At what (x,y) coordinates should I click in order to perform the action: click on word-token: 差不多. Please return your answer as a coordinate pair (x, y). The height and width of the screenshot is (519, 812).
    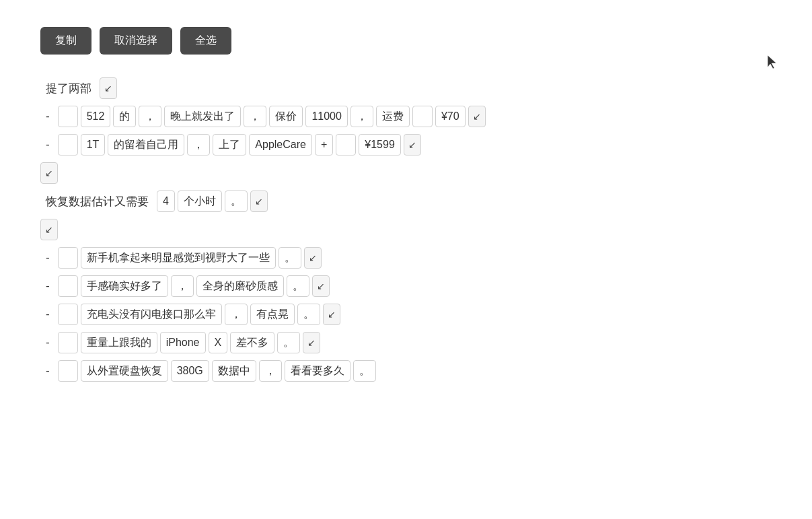
    Looking at the image, I should click on (252, 343).